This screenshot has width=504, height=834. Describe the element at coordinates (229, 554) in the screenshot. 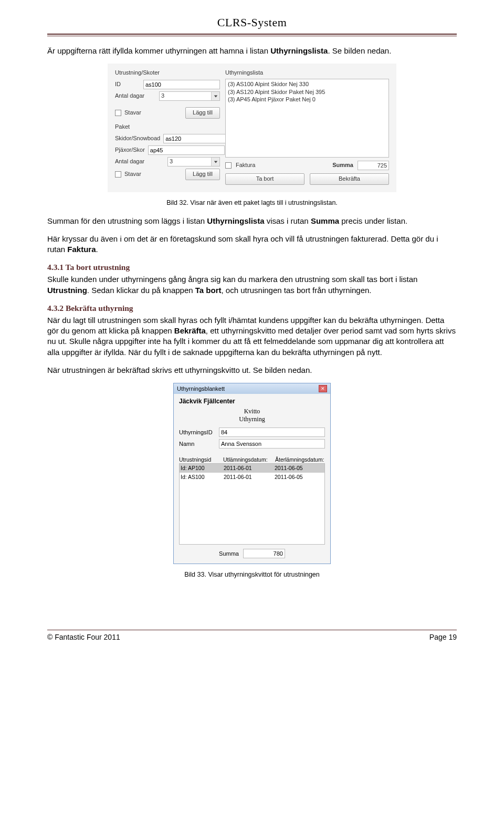

I see `dialog-summa-label: Summa` at that location.